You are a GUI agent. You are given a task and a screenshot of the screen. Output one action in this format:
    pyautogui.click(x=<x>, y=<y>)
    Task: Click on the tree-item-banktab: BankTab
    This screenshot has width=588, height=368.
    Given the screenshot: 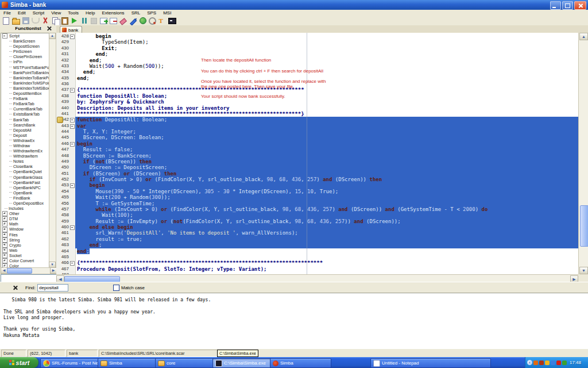 What is the action you would take?
    pyautogui.click(x=28, y=120)
    